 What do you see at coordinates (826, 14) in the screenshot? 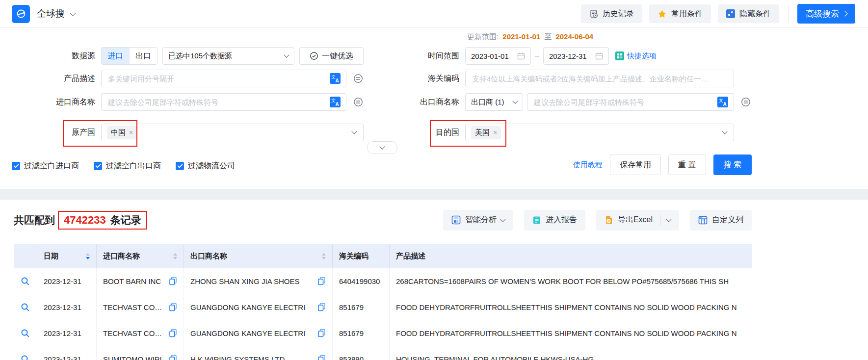
I see `advanced-search-button: 高级搜索` at bounding box center [826, 14].